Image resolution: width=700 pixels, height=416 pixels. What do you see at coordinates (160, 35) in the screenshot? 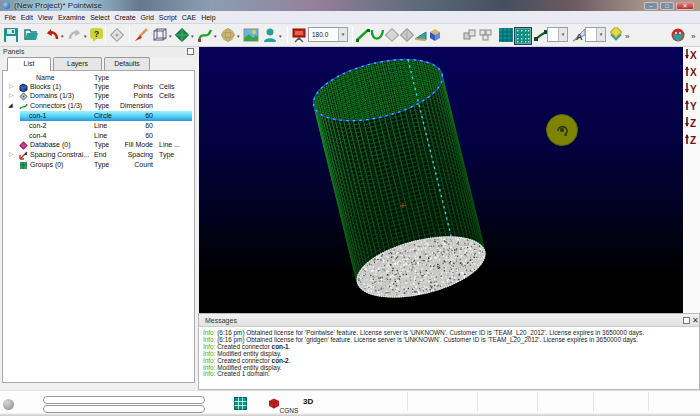
I see `create-block-icon` at bounding box center [160, 35].